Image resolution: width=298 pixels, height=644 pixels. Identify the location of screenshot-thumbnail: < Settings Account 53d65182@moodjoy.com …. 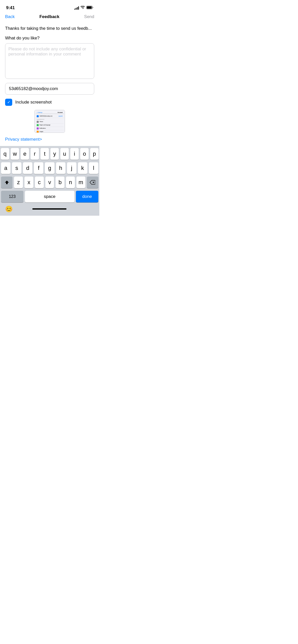
(50, 122).